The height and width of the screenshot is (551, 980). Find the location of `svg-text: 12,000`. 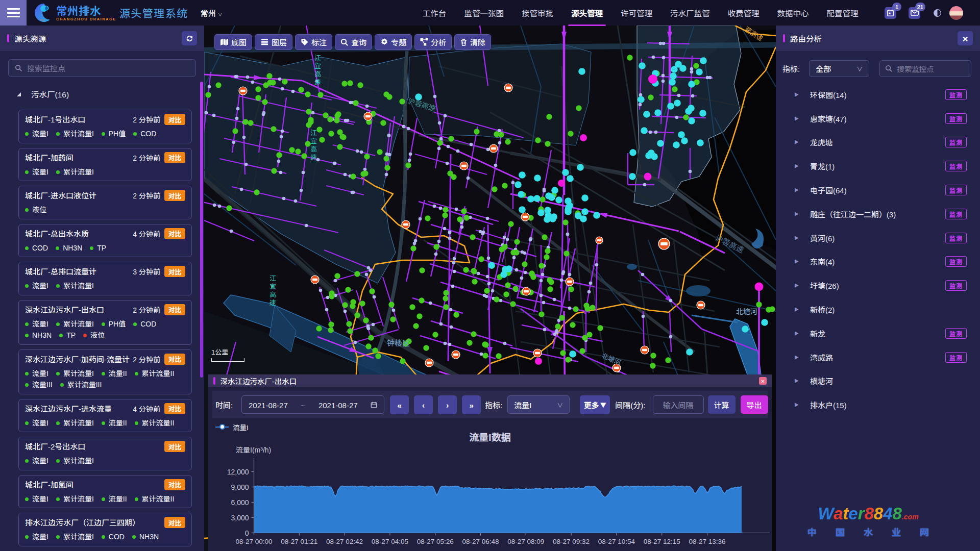

svg-text: 12,000 is located at coordinates (238, 471).